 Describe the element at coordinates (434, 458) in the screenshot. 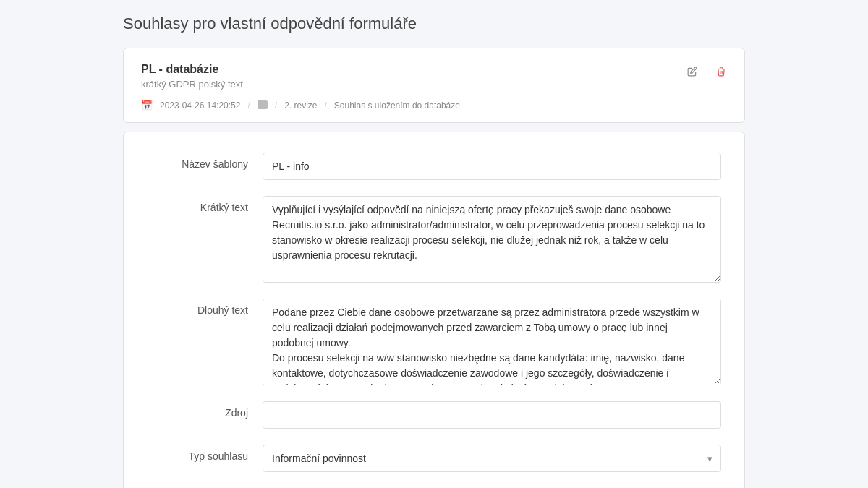

I see `field-typ-souhlasu: Typ souhlasu Informační povinnost Souhla…` at that location.